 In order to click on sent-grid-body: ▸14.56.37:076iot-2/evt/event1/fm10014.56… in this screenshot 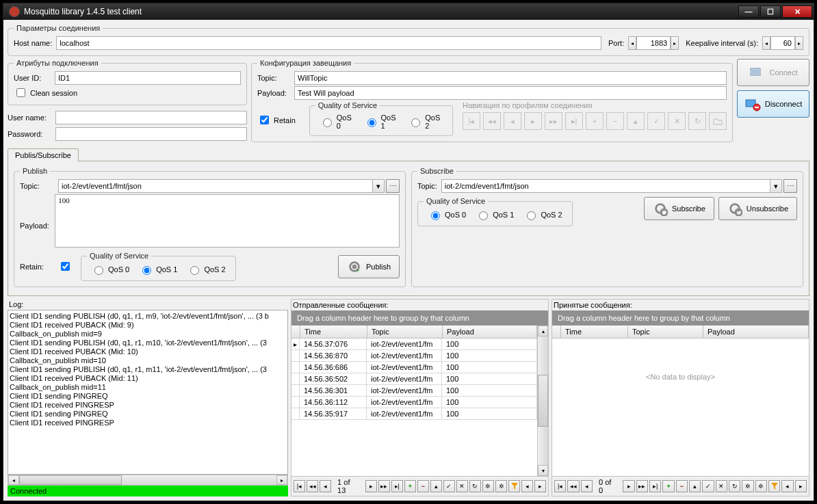, I will do `click(415, 408)`.